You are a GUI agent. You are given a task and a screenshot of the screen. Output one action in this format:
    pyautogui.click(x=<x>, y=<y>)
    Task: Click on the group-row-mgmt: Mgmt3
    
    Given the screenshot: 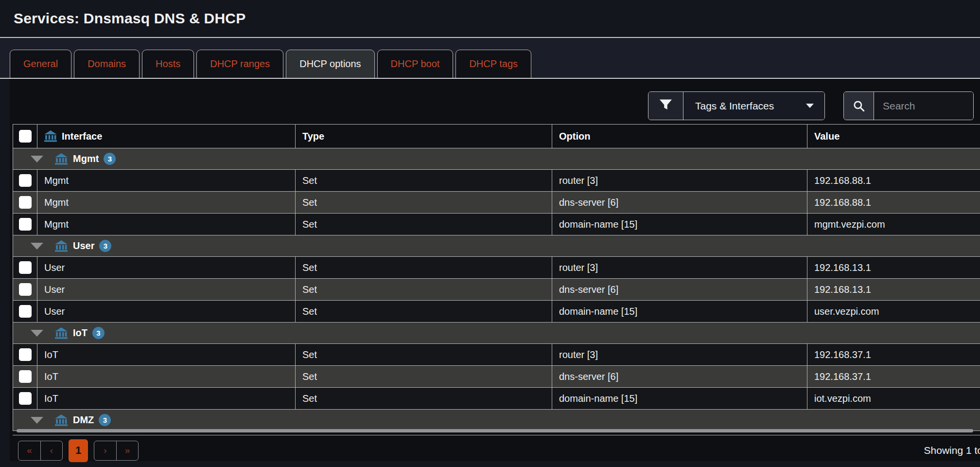 What is the action you would take?
    pyautogui.click(x=497, y=159)
    